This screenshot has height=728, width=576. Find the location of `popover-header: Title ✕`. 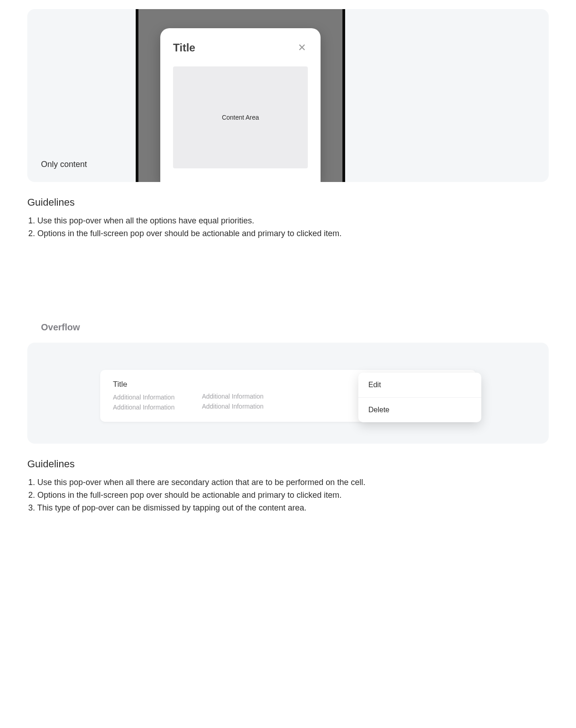

popover-header: Title ✕ is located at coordinates (240, 48).